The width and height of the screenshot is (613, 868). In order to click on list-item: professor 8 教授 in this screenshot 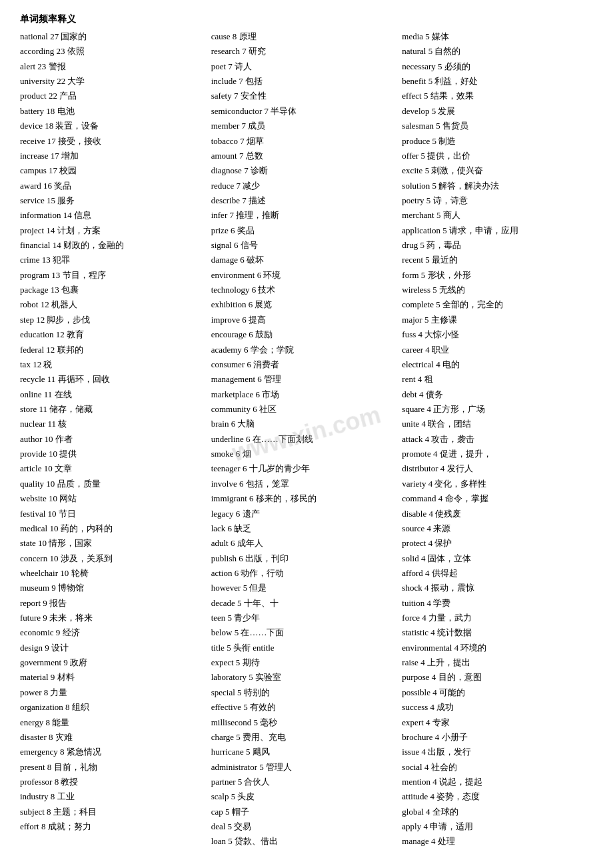, I will do `click(112, 782)`.